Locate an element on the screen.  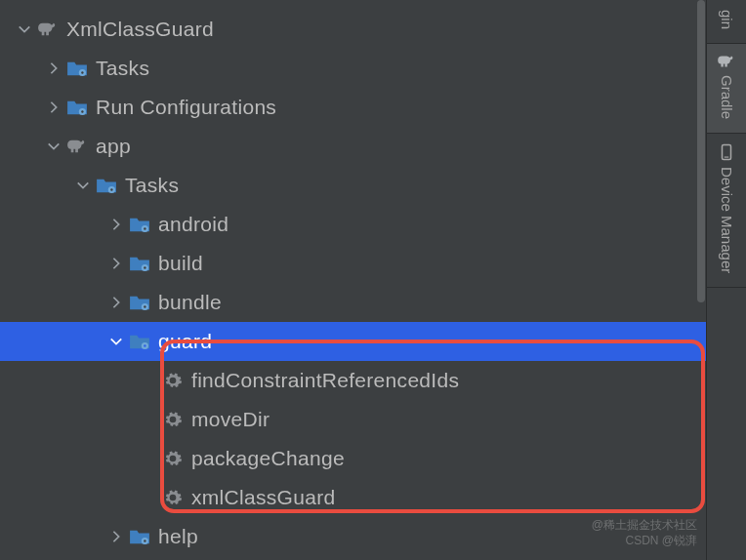
tree-node-app: app is located at coordinates (353, 146).